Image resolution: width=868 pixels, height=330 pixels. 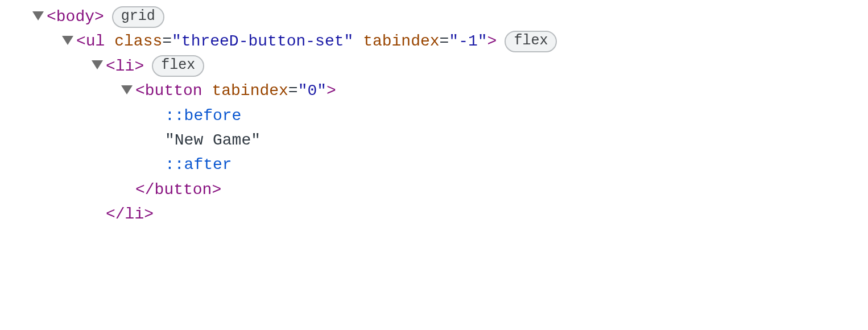 What do you see at coordinates (96, 41) in the screenshot?
I see `token-tag: <ul` at bounding box center [96, 41].